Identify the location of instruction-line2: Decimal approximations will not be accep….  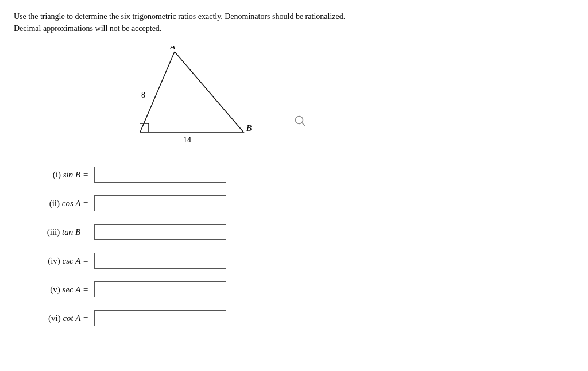
(215, 29).